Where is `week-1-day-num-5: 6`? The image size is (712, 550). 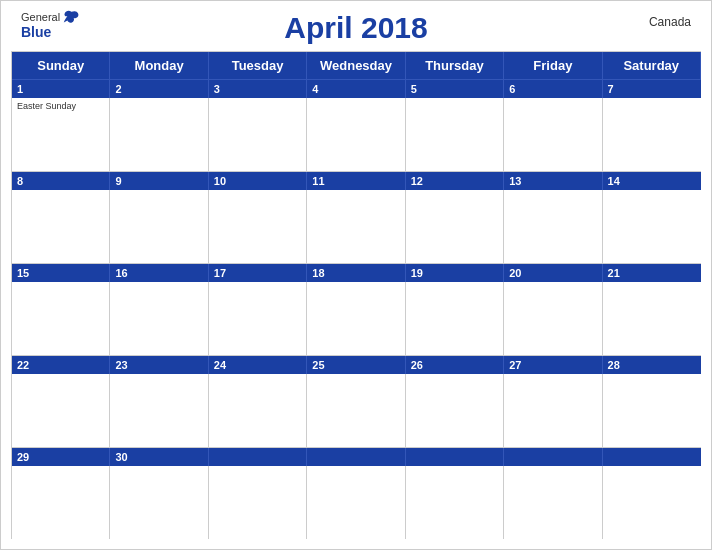
week-1-day-num-5: 6 is located at coordinates (553, 89).